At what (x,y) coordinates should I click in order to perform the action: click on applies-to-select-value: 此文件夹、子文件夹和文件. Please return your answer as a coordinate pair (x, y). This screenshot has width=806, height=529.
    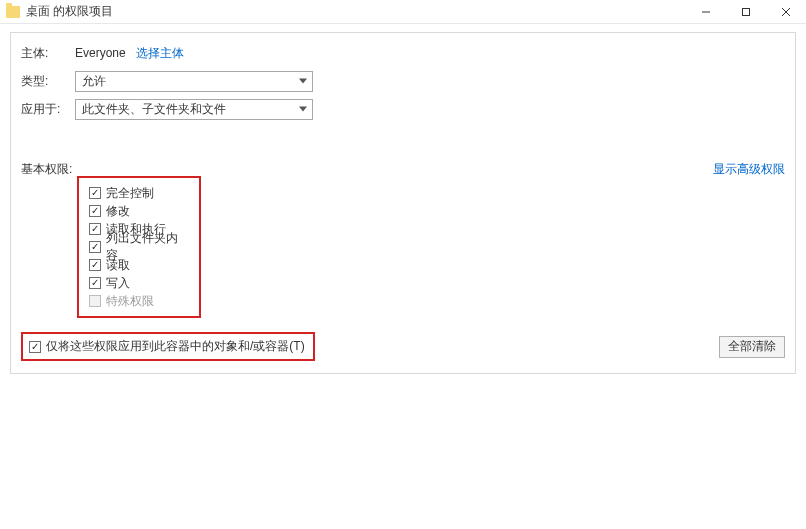
    Looking at the image, I should click on (154, 110).